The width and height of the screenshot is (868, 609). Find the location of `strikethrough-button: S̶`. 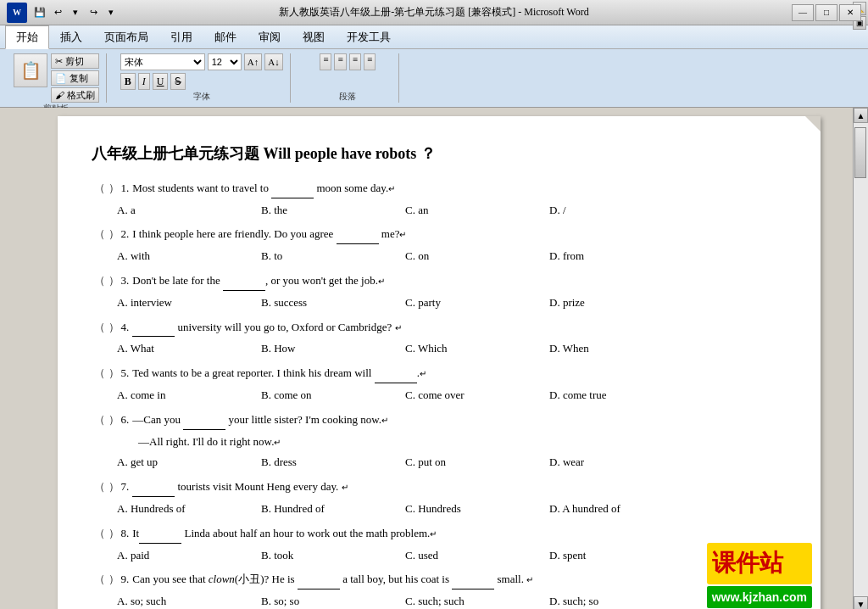

strikethrough-button: S̶ is located at coordinates (178, 81).